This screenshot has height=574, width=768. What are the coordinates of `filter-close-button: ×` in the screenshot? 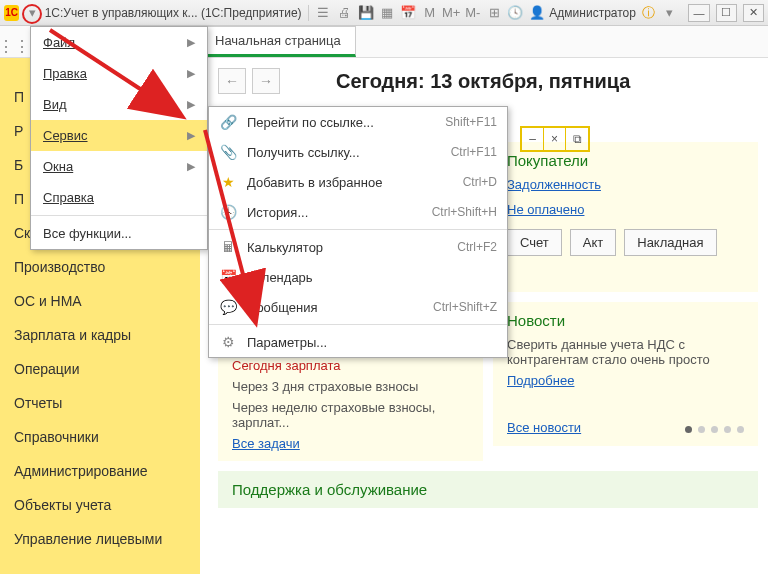 It's located at (555, 139).